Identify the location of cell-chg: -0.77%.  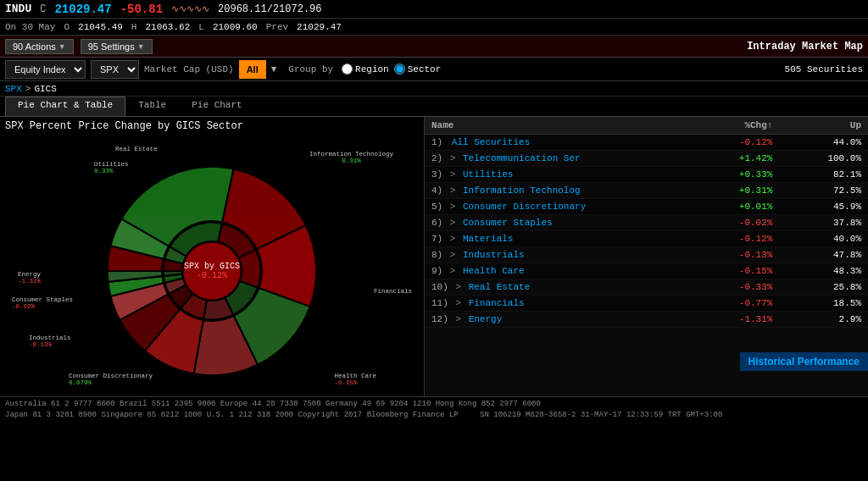
(724, 303).